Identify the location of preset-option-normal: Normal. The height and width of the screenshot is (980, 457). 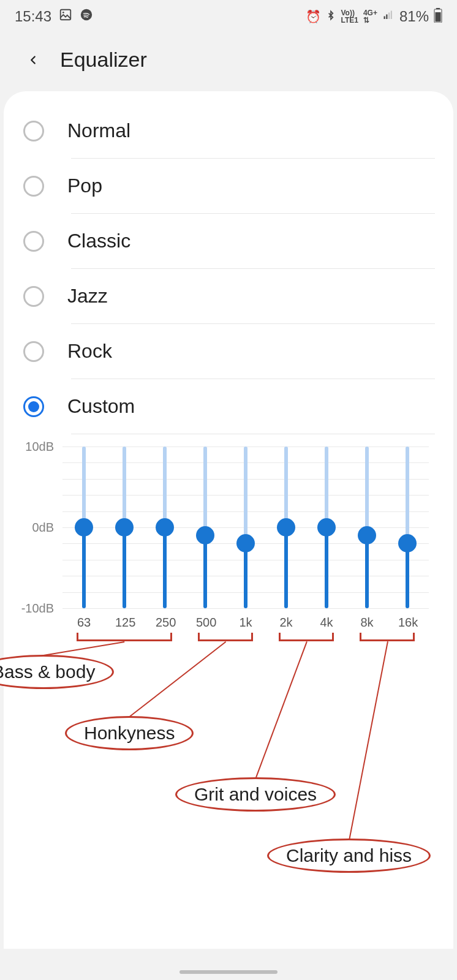
(228, 131).